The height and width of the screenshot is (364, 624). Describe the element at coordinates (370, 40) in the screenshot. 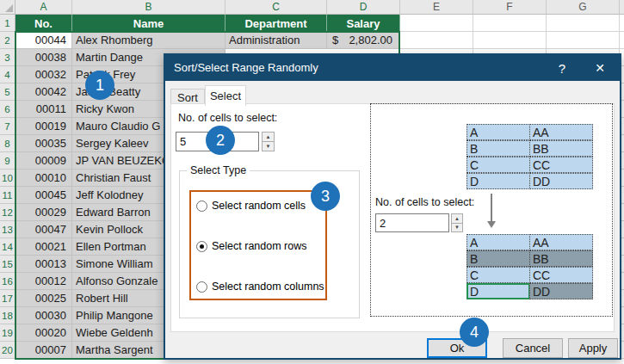

I see `salary-amount: 2,802.00` at that location.